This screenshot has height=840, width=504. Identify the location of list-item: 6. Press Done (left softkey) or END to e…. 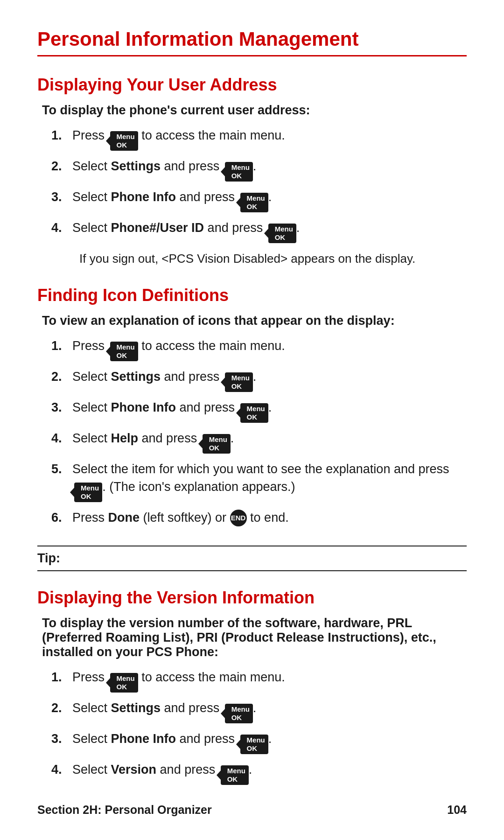
(259, 518).